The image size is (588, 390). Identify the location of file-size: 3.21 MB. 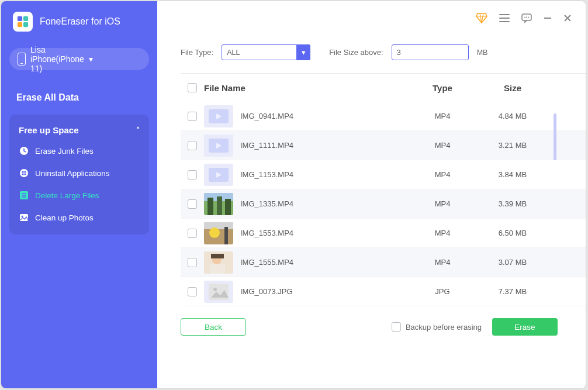
(513, 145).